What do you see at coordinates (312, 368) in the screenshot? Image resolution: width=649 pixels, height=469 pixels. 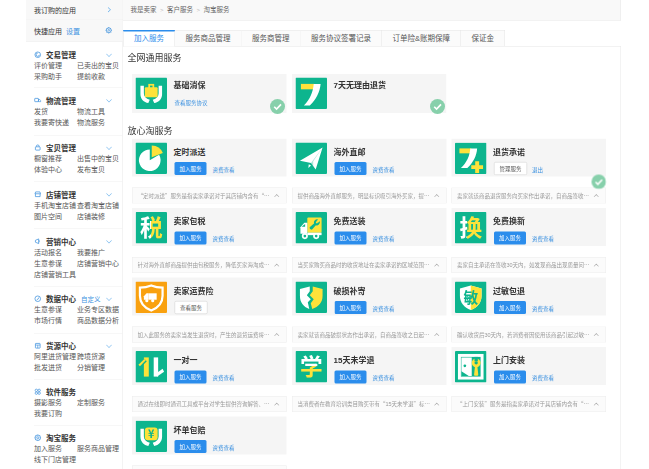 I see `svg-text: 学` at bounding box center [312, 368].